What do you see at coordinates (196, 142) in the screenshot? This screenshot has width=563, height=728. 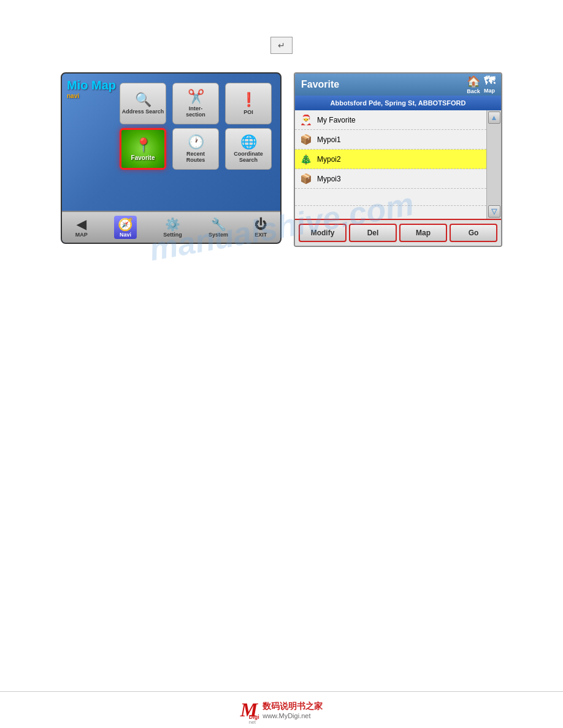 I see `recent-routes-icon: 🕐` at bounding box center [196, 142].